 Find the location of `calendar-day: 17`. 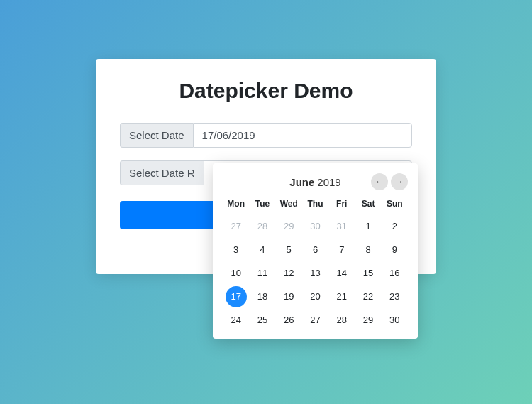

calendar-day: 17 is located at coordinates (235, 297).